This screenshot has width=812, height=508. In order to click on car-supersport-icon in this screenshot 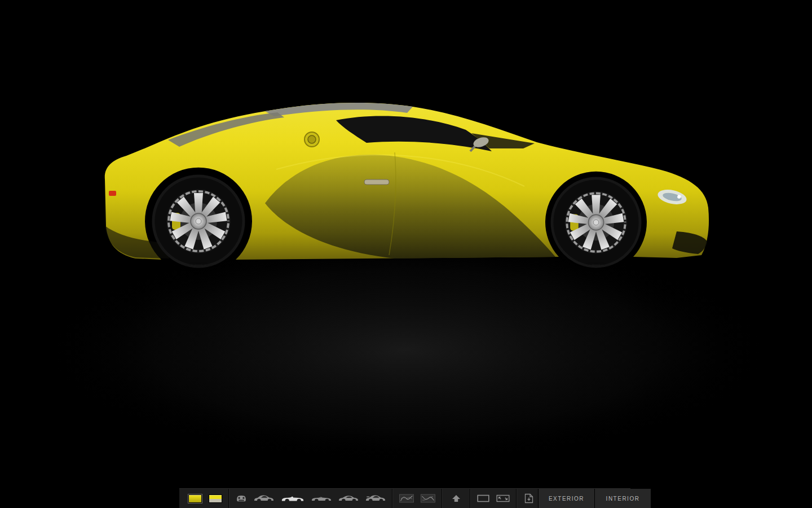, I will do `click(376, 498)`.